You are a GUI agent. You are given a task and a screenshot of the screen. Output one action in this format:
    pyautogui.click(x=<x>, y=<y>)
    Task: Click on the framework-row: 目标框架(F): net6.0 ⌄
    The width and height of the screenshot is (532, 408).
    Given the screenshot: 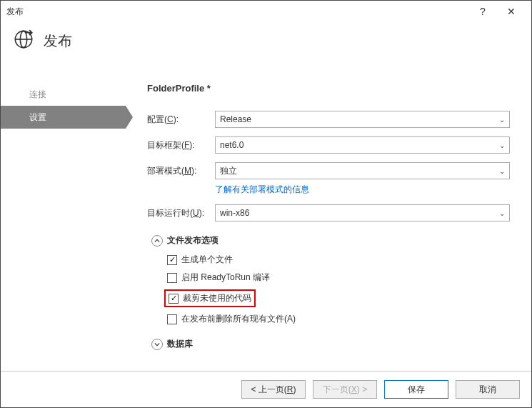 What is the action you would take?
    pyautogui.click(x=328, y=145)
    